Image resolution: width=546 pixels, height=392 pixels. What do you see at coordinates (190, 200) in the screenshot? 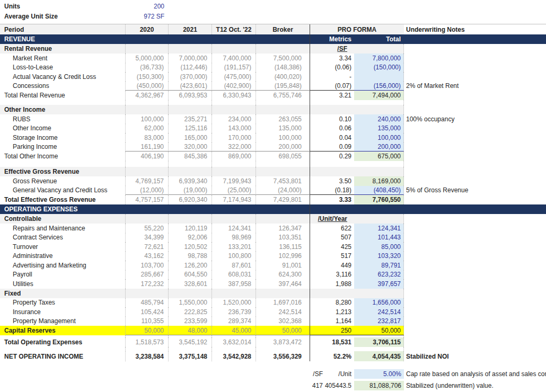
I see `cell-2021: 6,920,340` at bounding box center [190, 200].